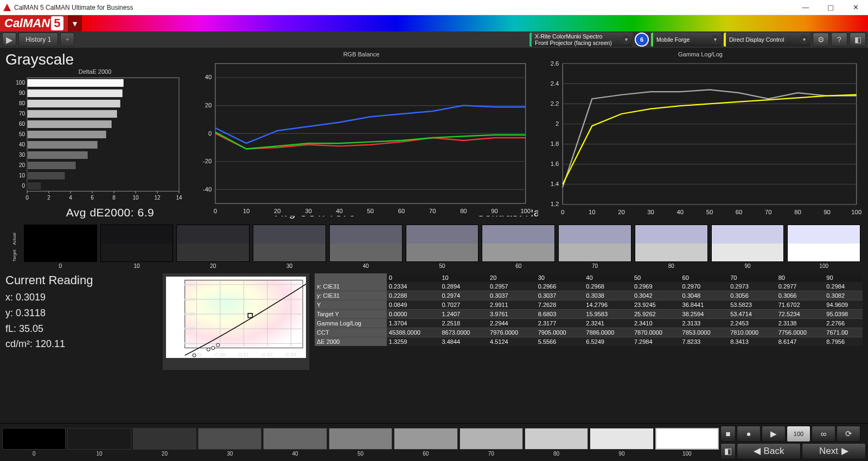 The width and height of the screenshot is (868, 461). What do you see at coordinates (774, 434) in the screenshot?
I see `play-button-bottom: ▶` at bounding box center [774, 434].